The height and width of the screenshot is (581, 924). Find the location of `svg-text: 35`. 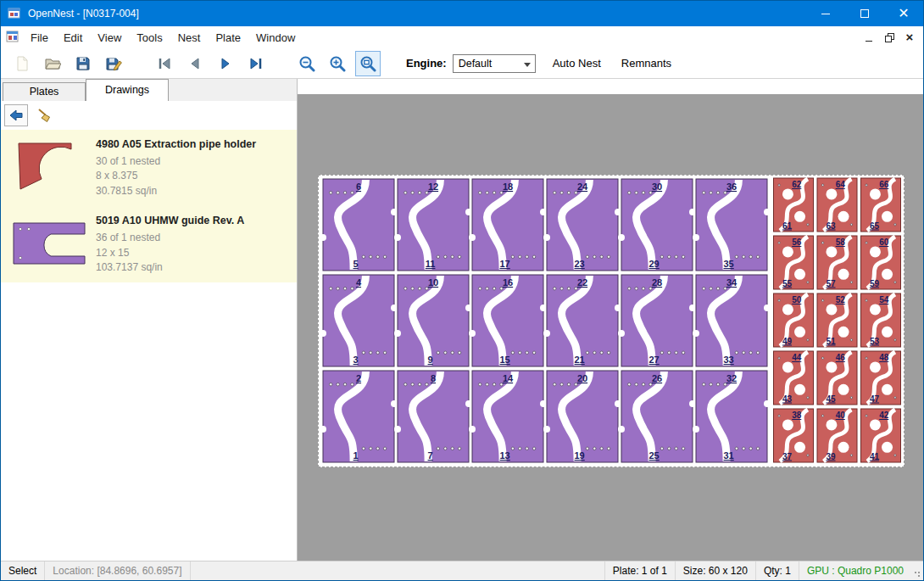

svg-text: 35 is located at coordinates (729, 264).